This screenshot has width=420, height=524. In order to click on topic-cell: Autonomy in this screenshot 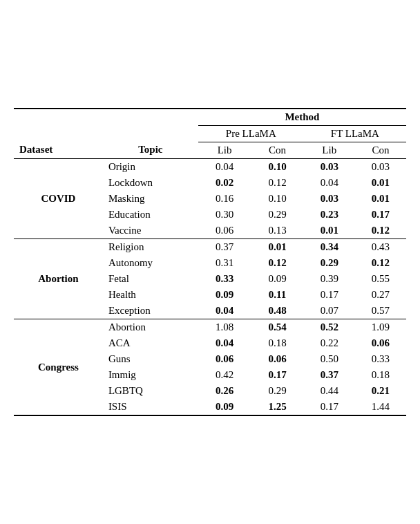, I will do `click(151, 263)`.